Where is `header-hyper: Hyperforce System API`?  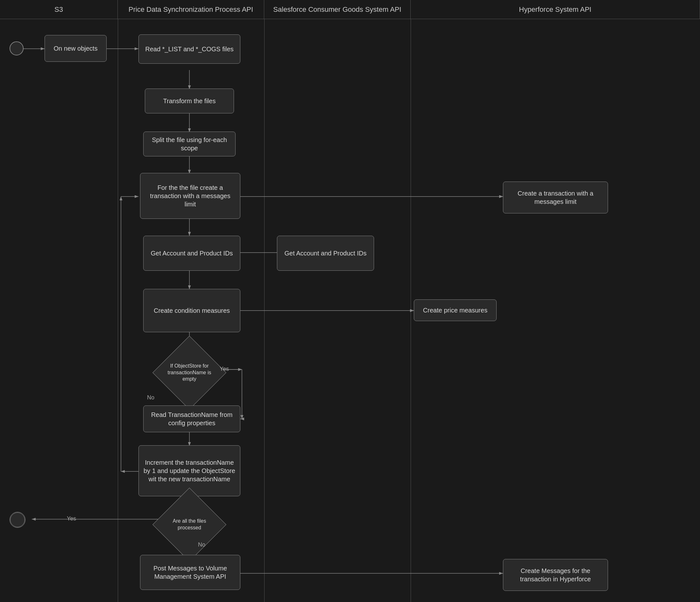 header-hyper: Hyperforce System API is located at coordinates (555, 9).